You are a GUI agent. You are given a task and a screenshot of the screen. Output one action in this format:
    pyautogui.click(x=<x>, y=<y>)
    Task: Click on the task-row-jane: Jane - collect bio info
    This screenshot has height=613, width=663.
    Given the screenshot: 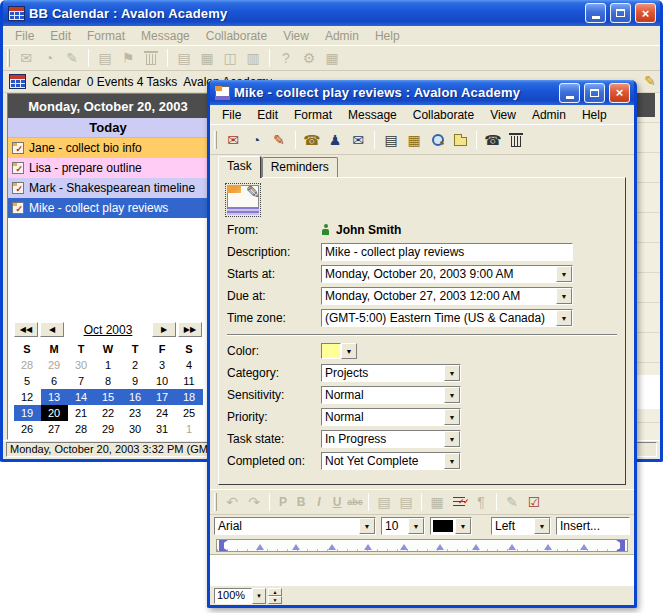 What is the action you would take?
    pyautogui.click(x=108, y=148)
    